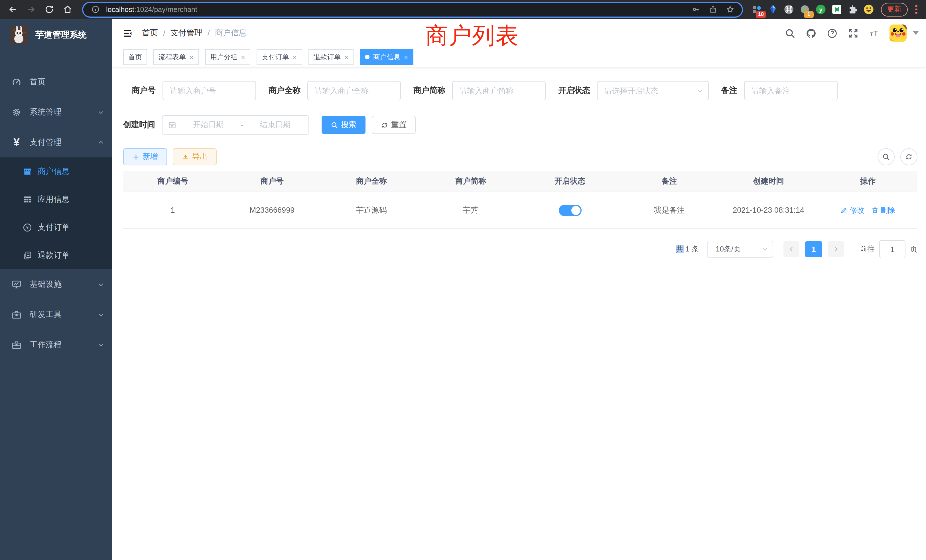 This screenshot has width=926, height=560. Describe the element at coordinates (869, 9) in the screenshot. I see `profile-emoji-icon` at that location.